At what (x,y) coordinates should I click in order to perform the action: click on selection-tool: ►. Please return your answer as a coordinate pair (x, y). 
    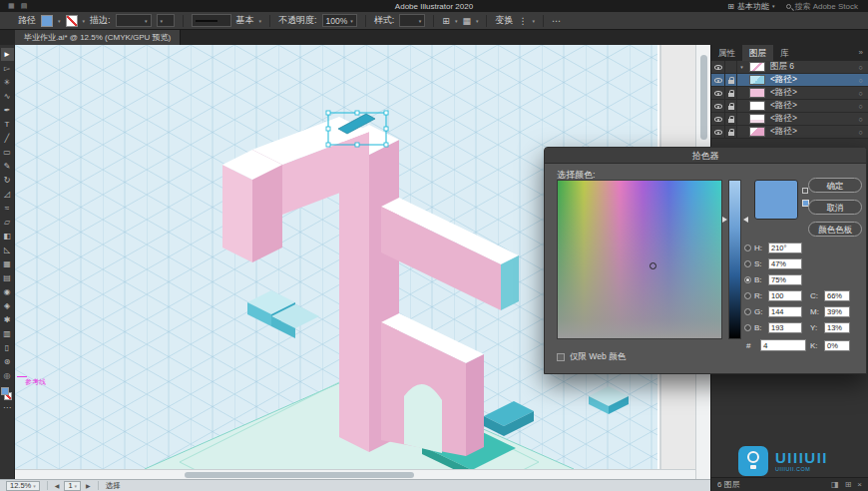
    Looking at the image, I should click on (8, 54).